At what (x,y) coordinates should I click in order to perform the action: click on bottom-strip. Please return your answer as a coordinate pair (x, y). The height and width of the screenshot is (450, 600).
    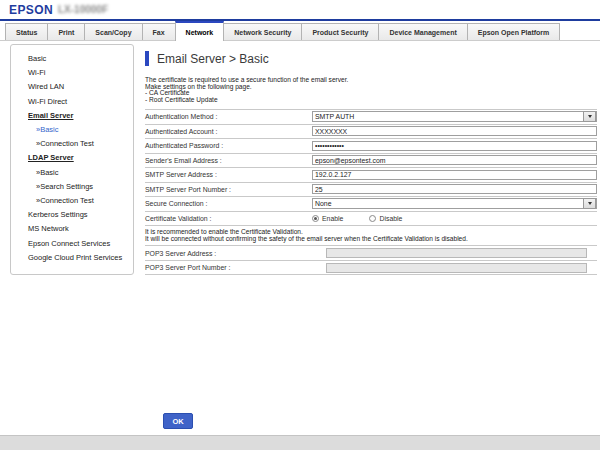
    Looking at the image, I should click on (300, 442).